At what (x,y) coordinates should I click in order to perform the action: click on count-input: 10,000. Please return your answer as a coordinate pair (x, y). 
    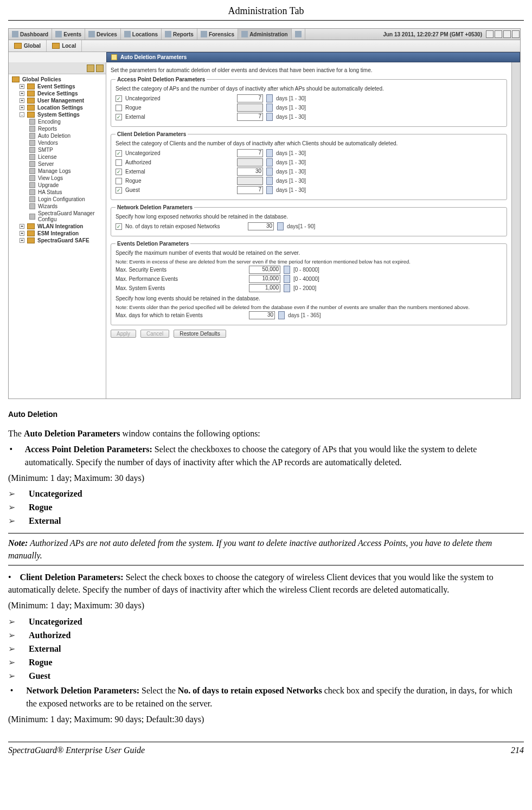
    Looking at the image, I should click on (265, 279).